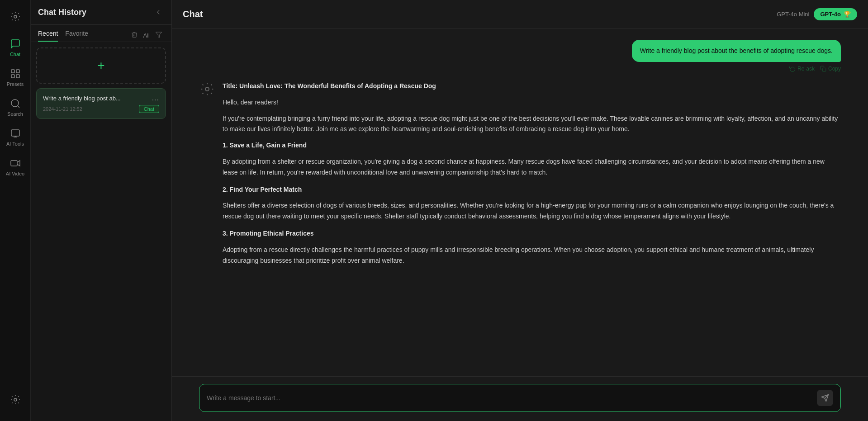 This screenshot has width=868, height=421. What do you see at coordinates (98, 99) in the screenshot?
I see `chat-item-title: Write a friendly blog post ab...` at bounding box center [98, 99].